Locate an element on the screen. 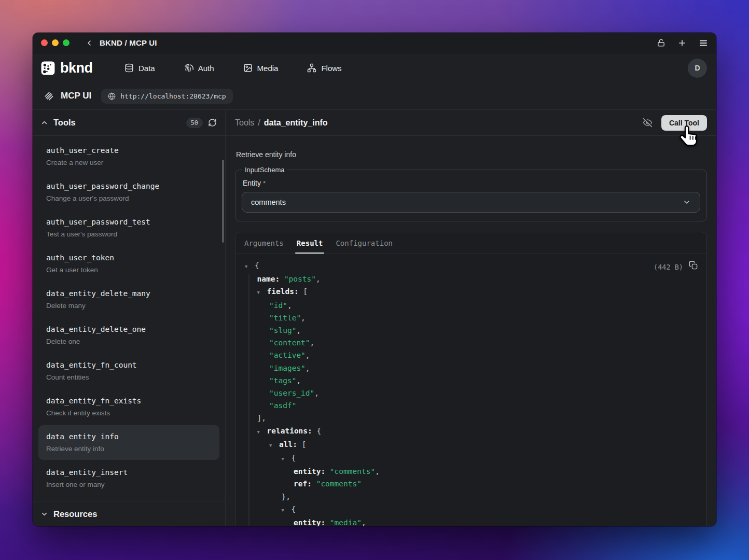  breadcrumb-section: Tools is located at coordinates (245, 123).